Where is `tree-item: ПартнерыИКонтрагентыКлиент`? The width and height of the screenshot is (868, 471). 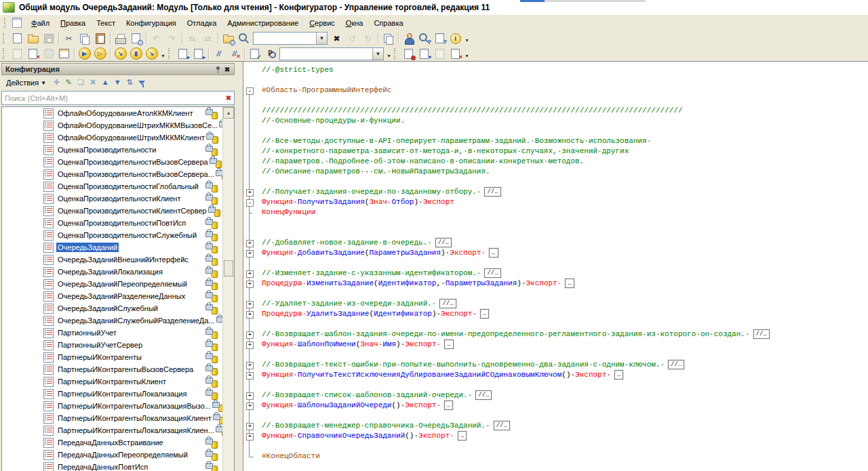
tree-item: ПартнерыИКонтрагентыКлиент is located at coordinates (118, 382).